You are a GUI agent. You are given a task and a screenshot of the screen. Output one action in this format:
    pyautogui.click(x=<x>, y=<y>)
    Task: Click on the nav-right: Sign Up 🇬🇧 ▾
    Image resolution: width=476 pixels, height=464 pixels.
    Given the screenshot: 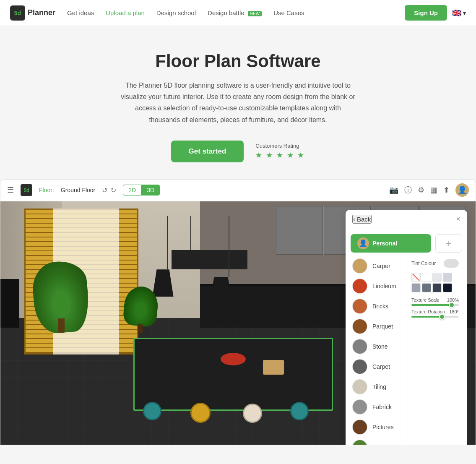 What is the action you would take?
    pyautogui.click(x=435, y=13)
    